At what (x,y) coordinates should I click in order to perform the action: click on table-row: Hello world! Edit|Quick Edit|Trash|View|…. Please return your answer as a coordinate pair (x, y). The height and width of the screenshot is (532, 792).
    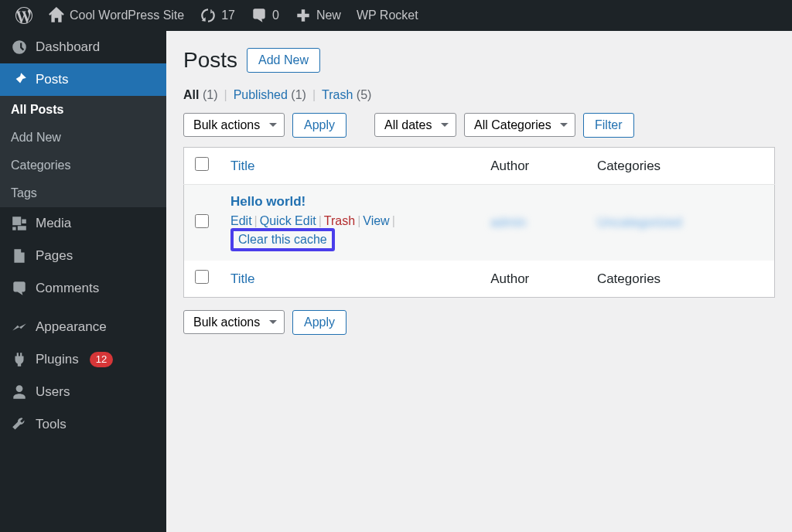
    Looking at the image, I should click on (480, 223).